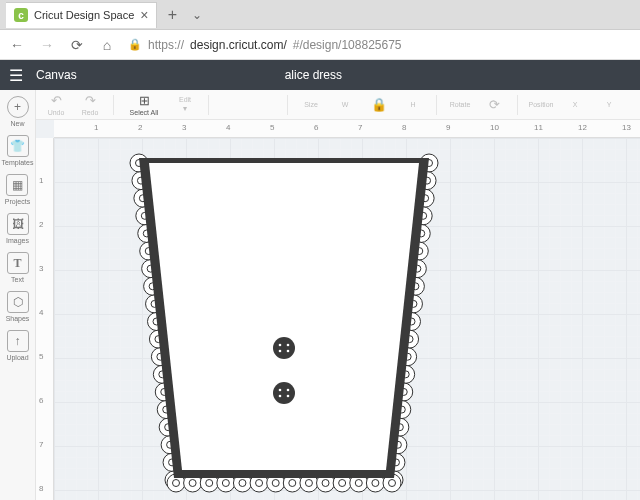 The width and height of the screenshot is (640, 500). I want to click on ruler-horizontal: 12345678910111213, so click(347, 129).